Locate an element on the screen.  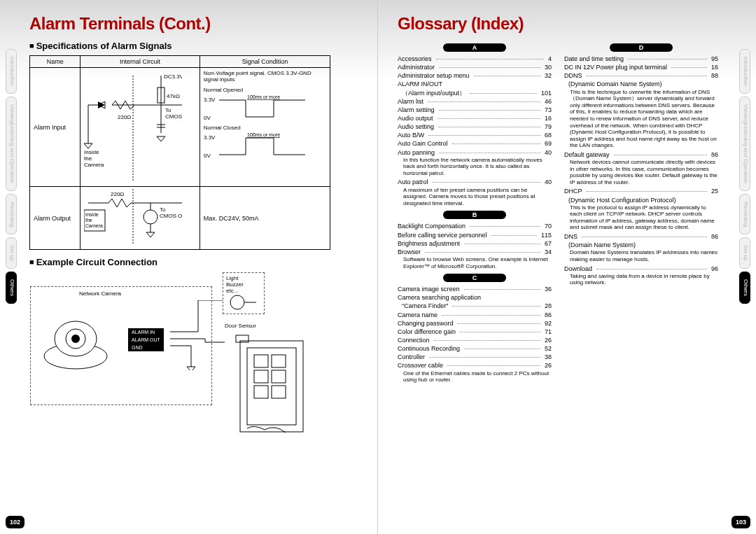
lbl-r1: 47kΩ is located at coordinates (174, 97).